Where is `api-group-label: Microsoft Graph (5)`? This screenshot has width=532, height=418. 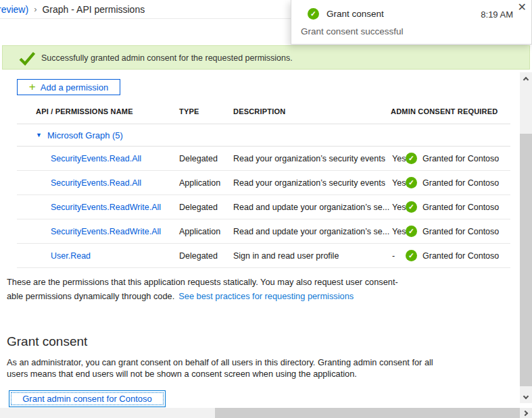 api-group-label: Microsoft Graph (5) is located at coordinates (85, 135).